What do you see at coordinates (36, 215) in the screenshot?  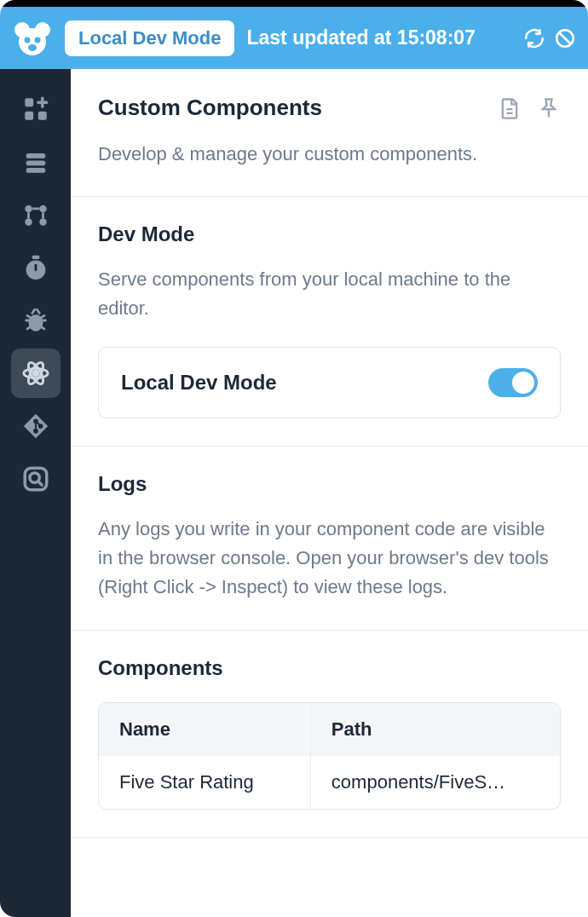 I see `sidebar-item-graph` at bounding box center [36, 215].